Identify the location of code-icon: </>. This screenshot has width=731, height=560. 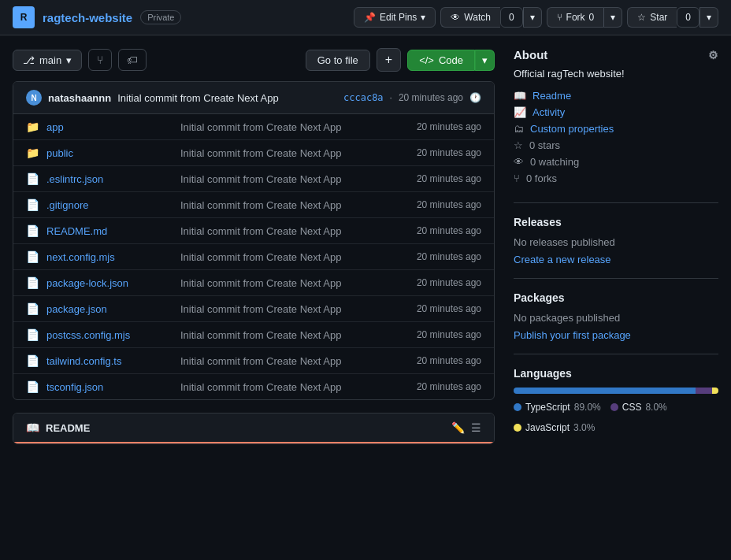
(427, 60).